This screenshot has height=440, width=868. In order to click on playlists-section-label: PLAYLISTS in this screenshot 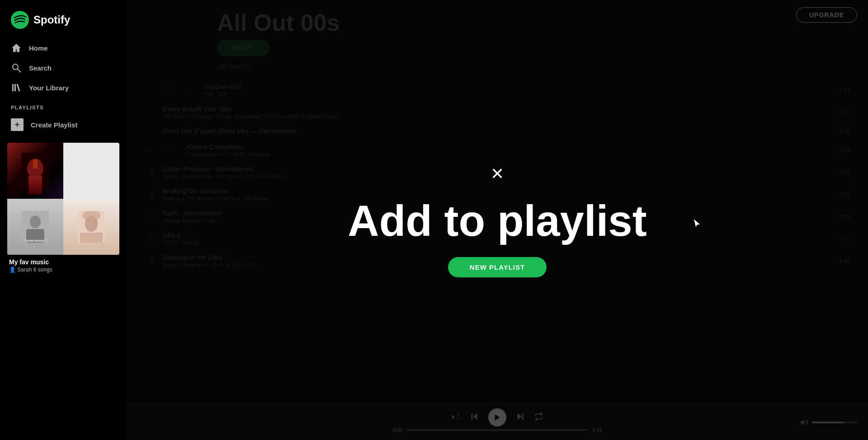, I will do `click(63, 106)`.